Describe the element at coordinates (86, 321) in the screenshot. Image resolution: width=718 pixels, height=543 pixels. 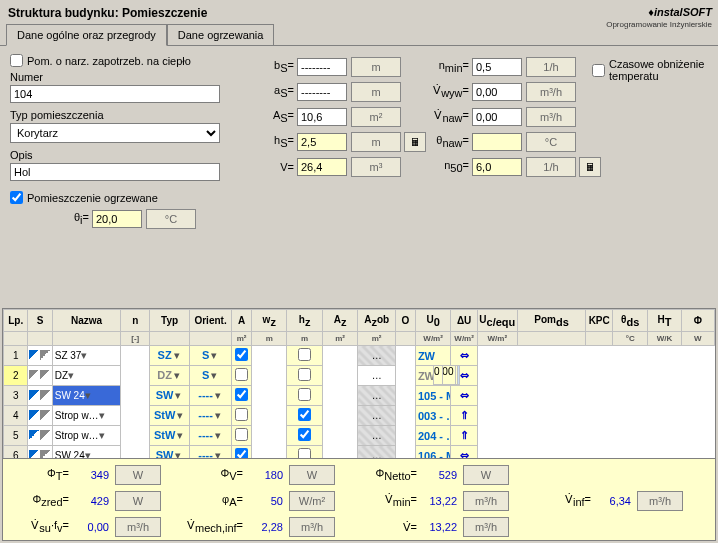
I see `col-header: Nazwa` at that location.